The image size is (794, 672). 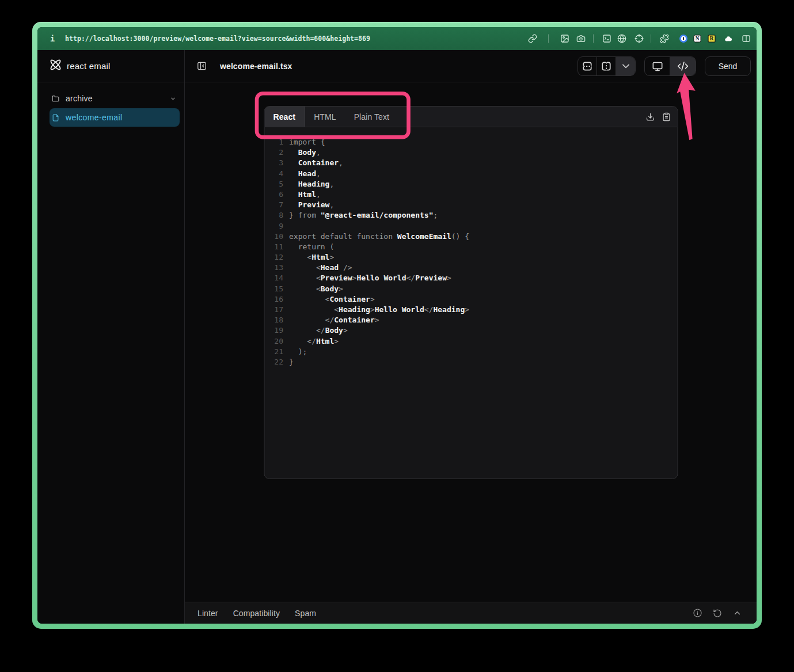 What do you see at coordinates (471, 268) in the screenshot?
I see `code-line: 13 <Head />` at bounding box center [471, 268].